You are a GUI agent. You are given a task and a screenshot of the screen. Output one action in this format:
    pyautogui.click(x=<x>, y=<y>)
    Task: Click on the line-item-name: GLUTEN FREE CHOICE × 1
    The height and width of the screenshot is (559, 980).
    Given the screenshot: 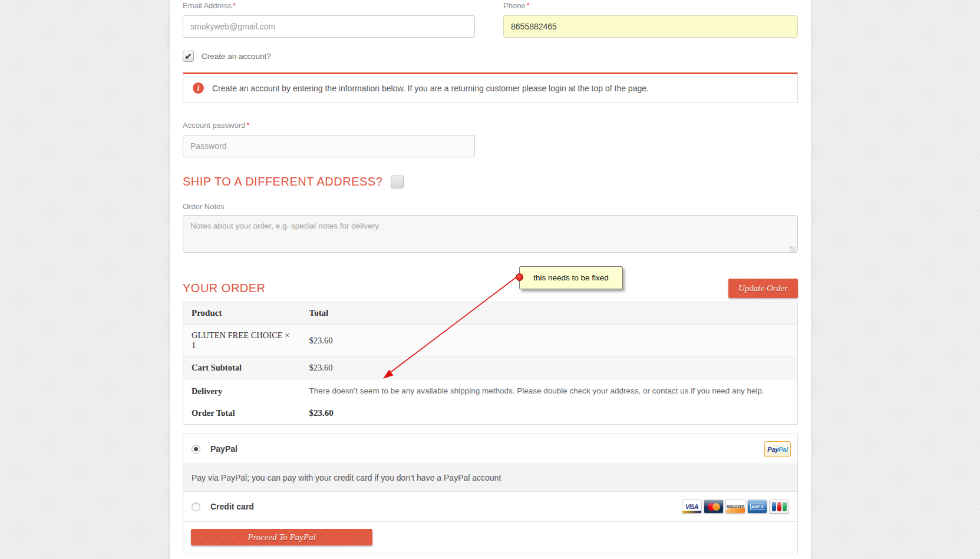 What is the action you would take?
    pyautogui.click(x=242, y=340)
    